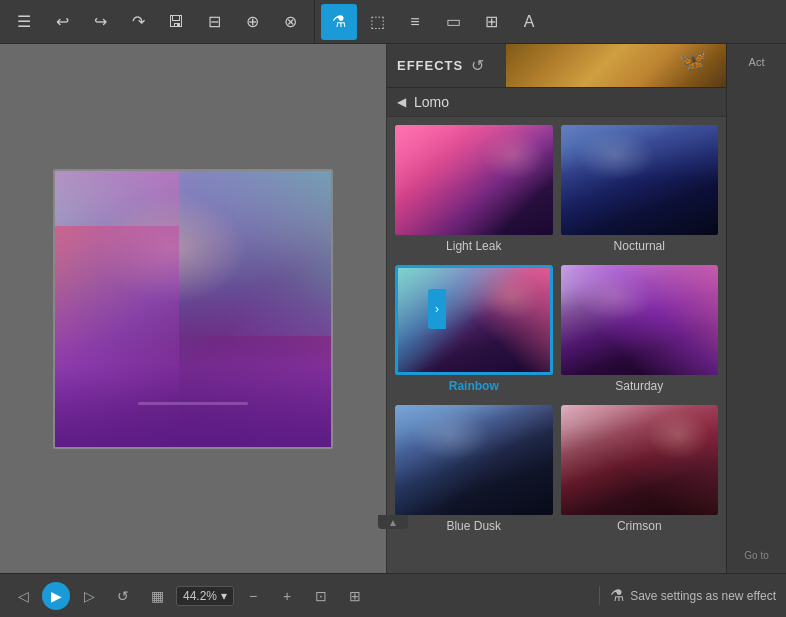 The width and height of the screenshot is (786, 617). Describe the element at coordinates (253, 596) in the screenshot. I see `zoom-out-icon: −` at that location.